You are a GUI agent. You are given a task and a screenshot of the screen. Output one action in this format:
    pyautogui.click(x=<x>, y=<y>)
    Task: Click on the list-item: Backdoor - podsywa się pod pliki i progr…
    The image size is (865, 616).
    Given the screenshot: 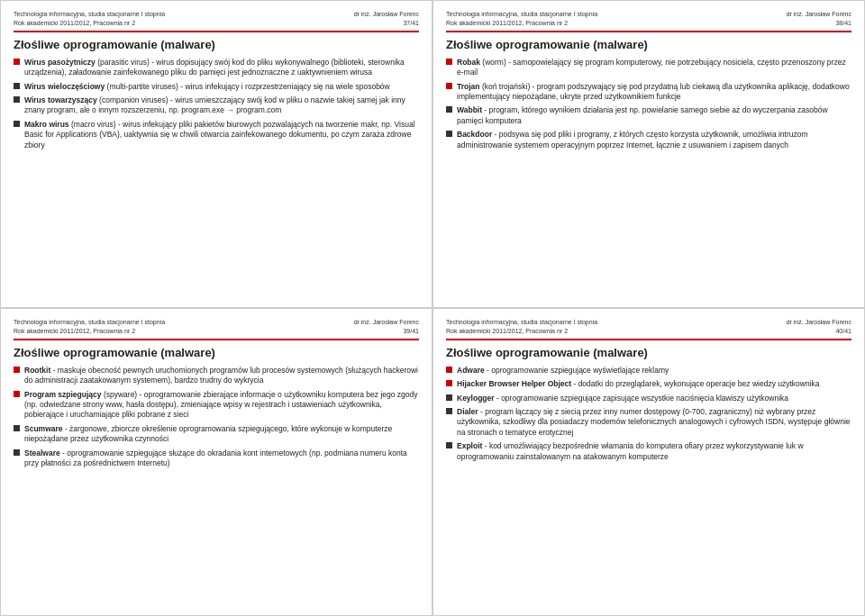 What is the action you would take?
    pyautogui.click(x=649, y=140)
    